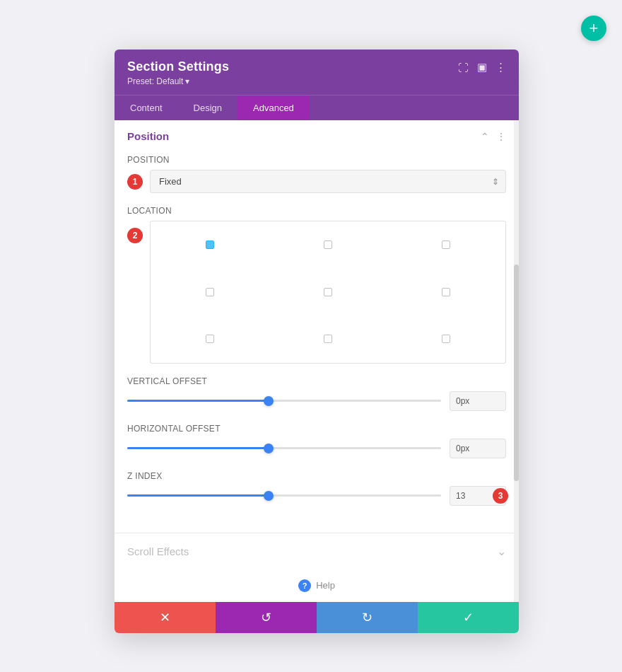 The width and height of the screenshot is (622, 672). What do you see at coordinates (500, 67) in the screenshot?
I see `more-options-icon: ⋮` at bounding box center [500, 67].